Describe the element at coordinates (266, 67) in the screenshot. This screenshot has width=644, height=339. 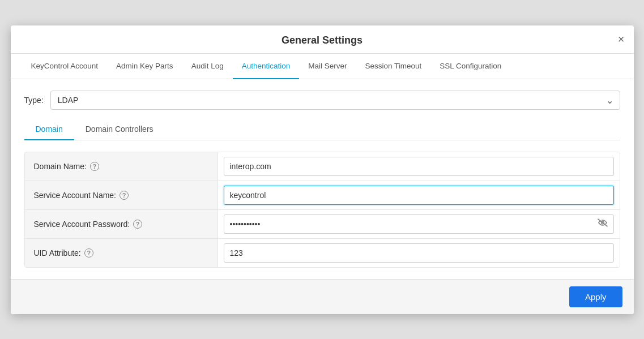
I see `tab-authentication: Authentication` at that location.